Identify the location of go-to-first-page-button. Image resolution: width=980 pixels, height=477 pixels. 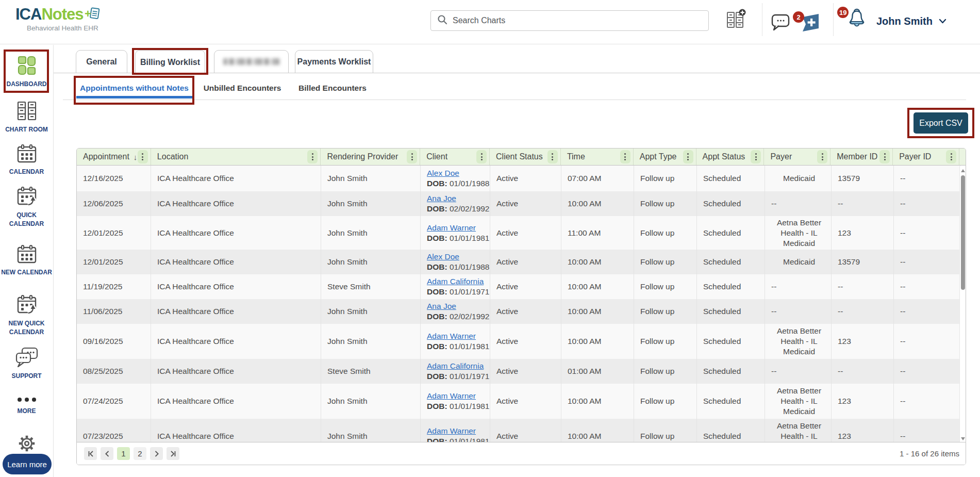
(91, 454).